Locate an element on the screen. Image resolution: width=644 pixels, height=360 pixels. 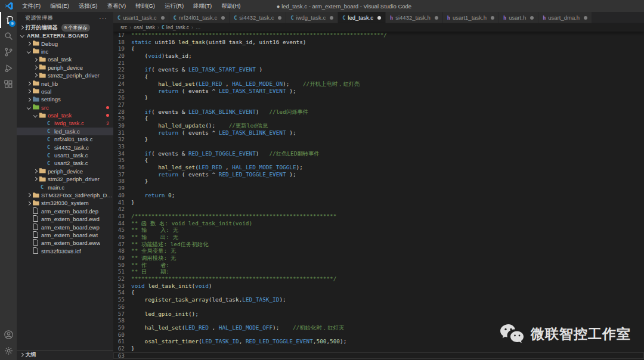
menu-查看: 查看(V) is located at coordinates (116, 6).